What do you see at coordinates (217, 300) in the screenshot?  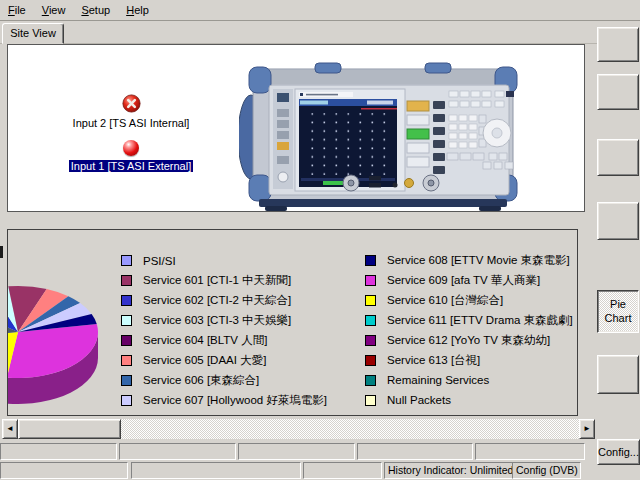 I see `legend-label: Service 602 [CTI-2 中天綜合]` at bounding box center [217, 300].